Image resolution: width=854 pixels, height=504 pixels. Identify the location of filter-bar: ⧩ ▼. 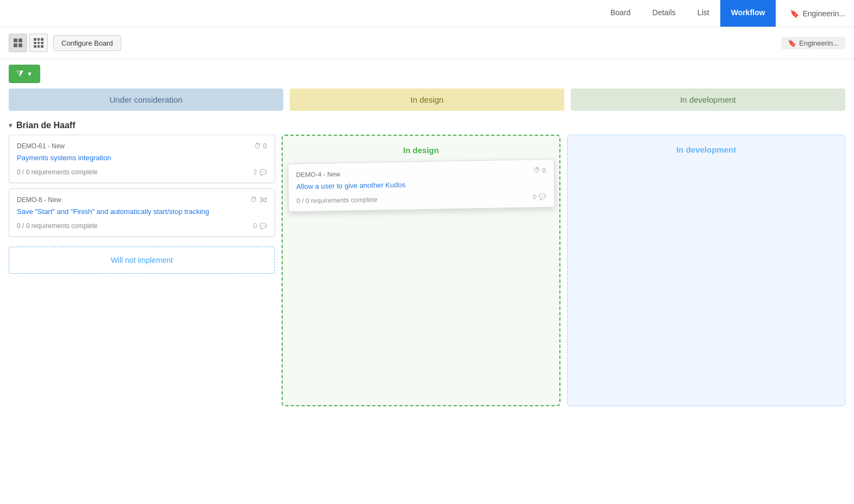
(427, 74).